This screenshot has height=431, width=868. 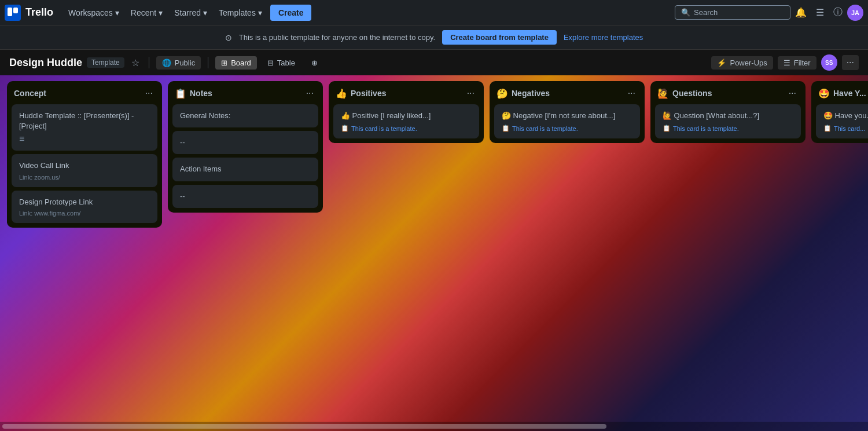 I want to click on nav-logo: Trello, so click(x=29, y=13).